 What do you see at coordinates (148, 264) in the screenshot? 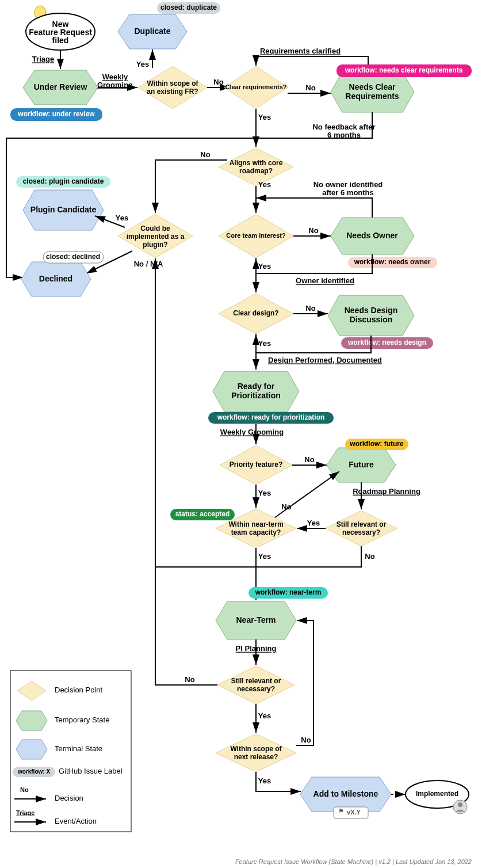
I see `edge-plugin-no-label: No / N/A` at bounding box center [148, 264].